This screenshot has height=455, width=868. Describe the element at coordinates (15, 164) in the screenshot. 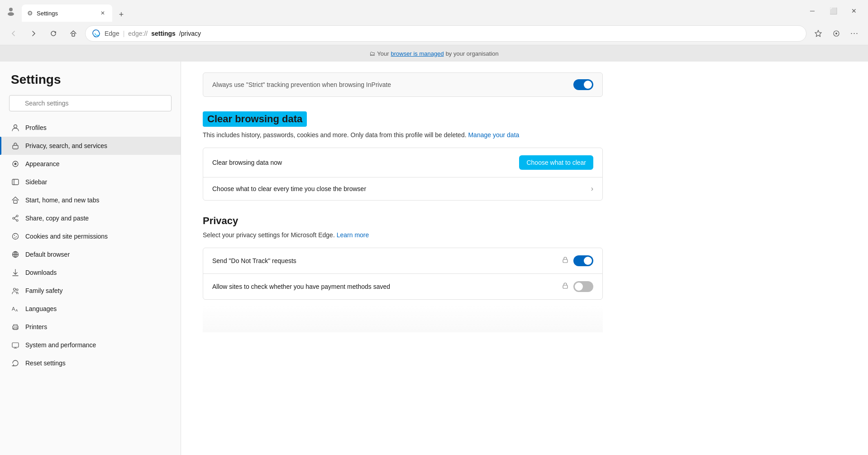

I see `appearance-icon` at that location.